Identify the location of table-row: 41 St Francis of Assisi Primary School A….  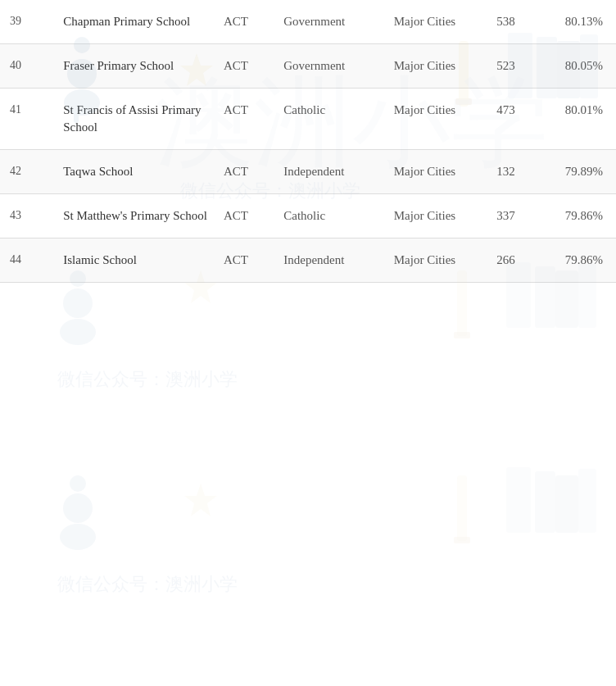
(308, 120).